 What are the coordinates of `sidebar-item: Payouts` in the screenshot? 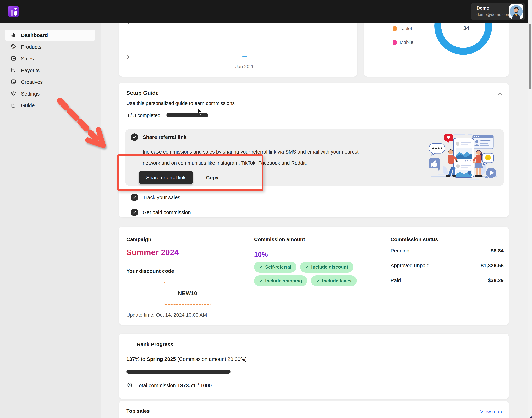 It's located at (50, 70).